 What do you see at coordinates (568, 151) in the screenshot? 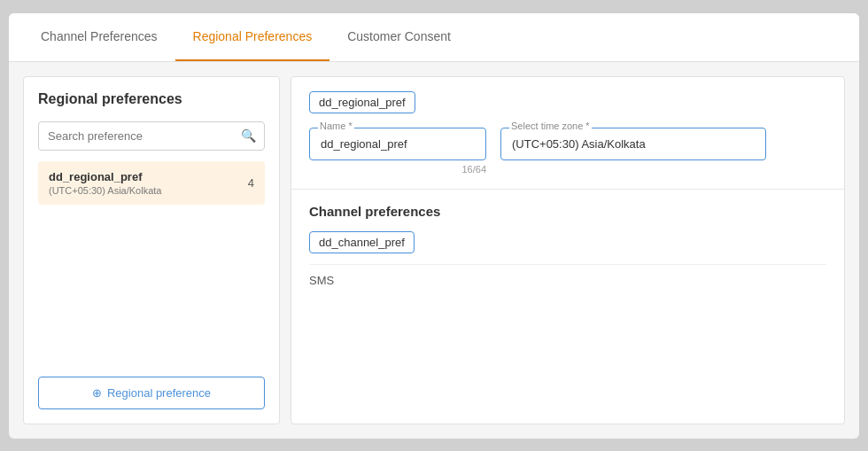
I see `fields-row: Name * 16/64 Select time zone *` at bounding box center [568, 151].